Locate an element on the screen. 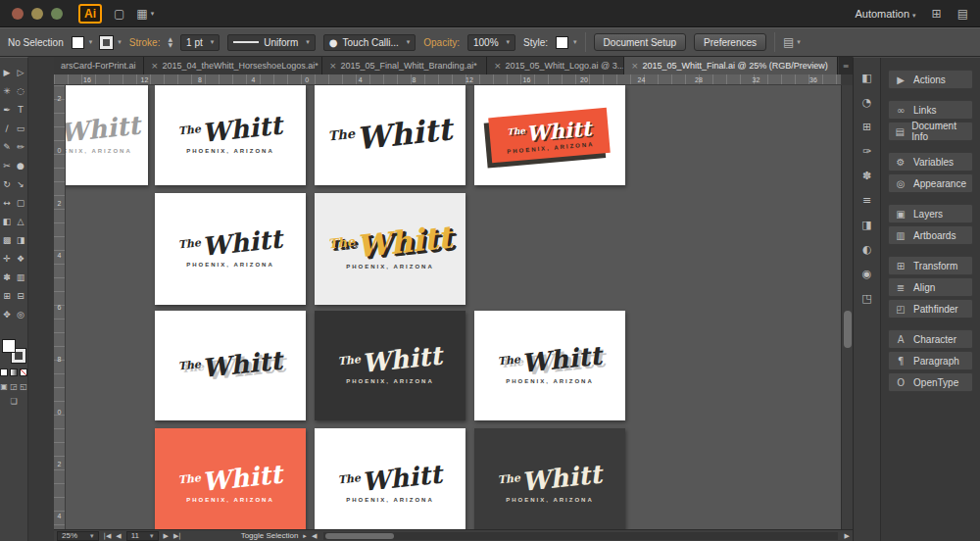 This screenshot has width=980, height=541. scroll-left-button: ◀ is located at coordinates (314, 536).